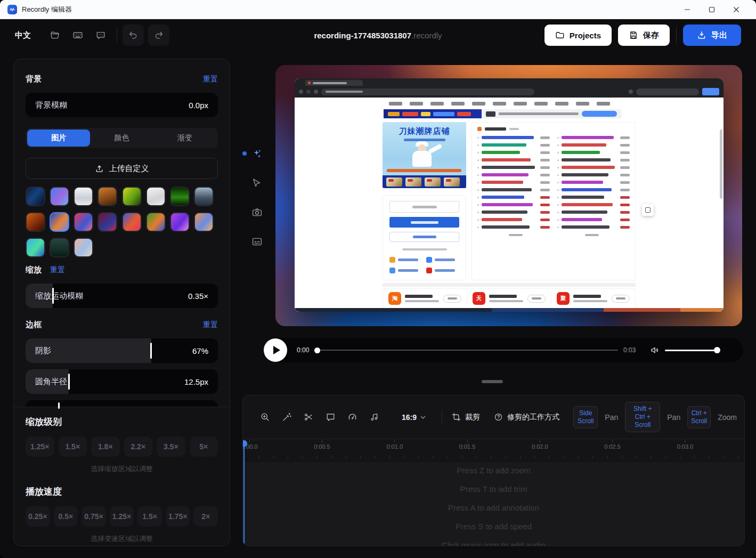  What do you see at coordinates (493, 450) in the screenshot?
I see `timeline-ruler: 0:00.00:00.50:01.00:01.50:02.00:02.50:03…` at bounding box center [493, 450].